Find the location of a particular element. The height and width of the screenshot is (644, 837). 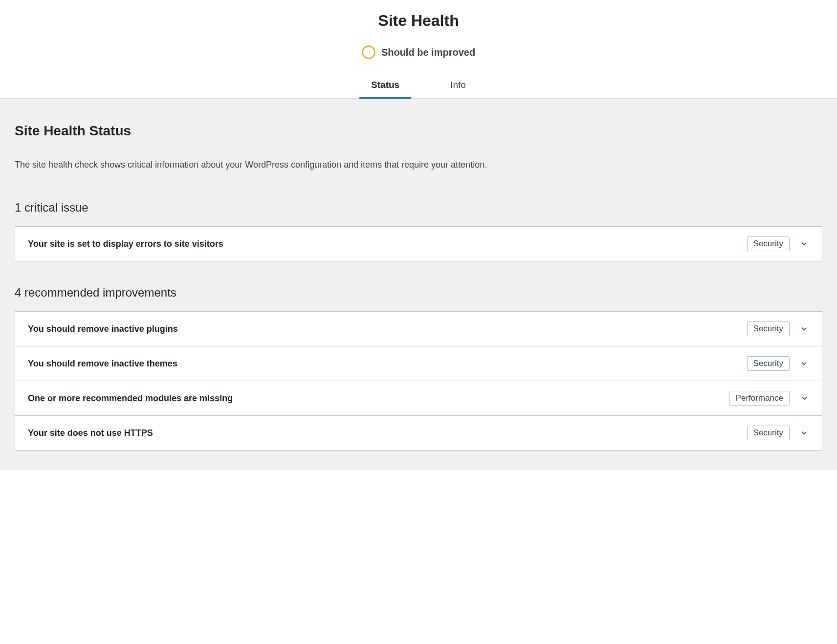

issue-badge: Performance is located at coordinates (760, 398).